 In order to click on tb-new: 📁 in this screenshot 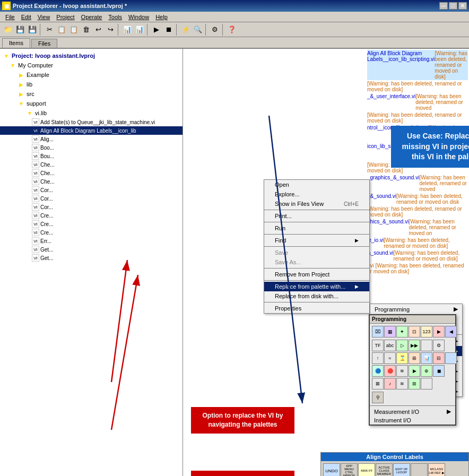, I will do `click(8, 30)`.